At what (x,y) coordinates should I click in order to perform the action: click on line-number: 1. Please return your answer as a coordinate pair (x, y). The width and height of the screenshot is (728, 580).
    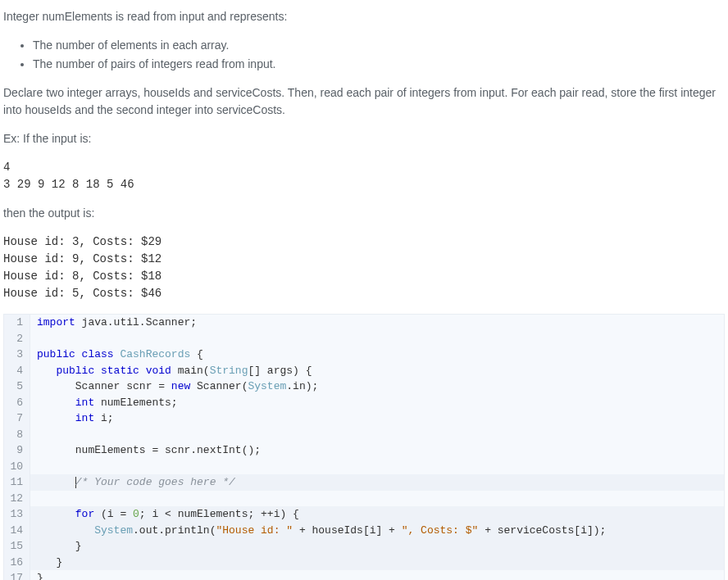
    Looking at the image, I should click on (17, 323).